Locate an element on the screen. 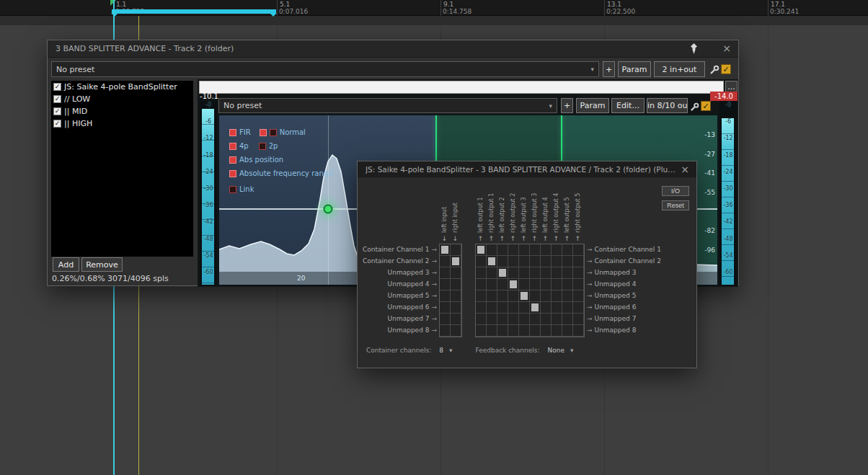 This screenshot has width=868, height=475. io-menu-button: I/O is located at coordinates (676, 191).